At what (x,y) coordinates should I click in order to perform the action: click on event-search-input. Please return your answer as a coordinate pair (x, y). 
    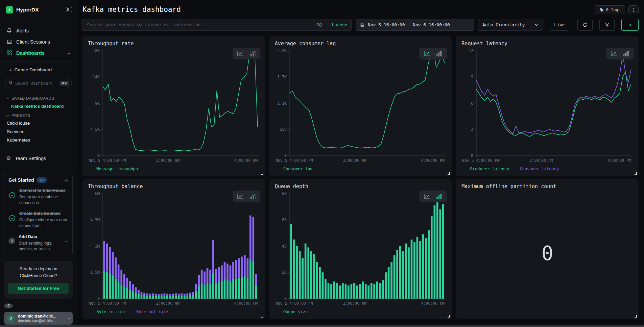
    Looking at the image, I should click on (201, 25).